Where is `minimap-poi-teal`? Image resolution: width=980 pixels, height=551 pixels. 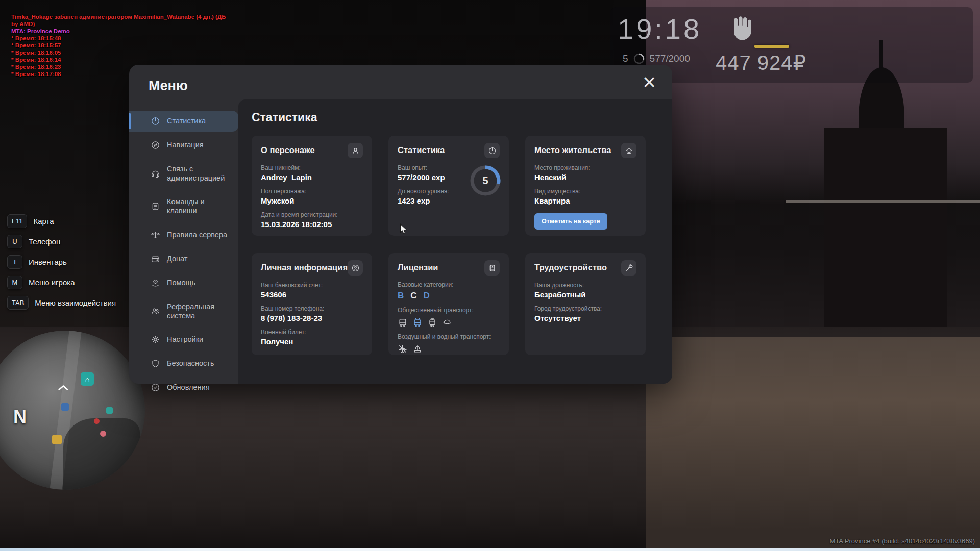
minimap-poi-teal is located at coordinates (109, 410).